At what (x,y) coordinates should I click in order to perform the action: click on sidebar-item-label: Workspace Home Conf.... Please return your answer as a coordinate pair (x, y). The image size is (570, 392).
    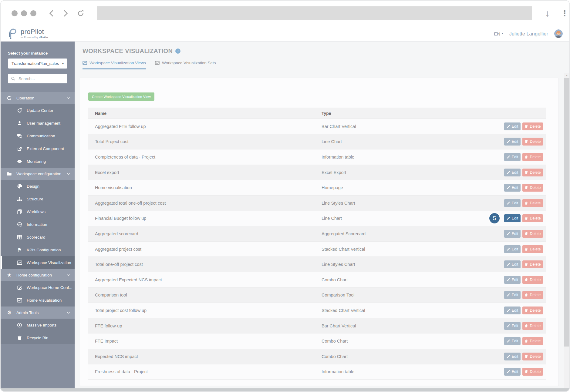
    Looking at the image, I should click on (50, 287).